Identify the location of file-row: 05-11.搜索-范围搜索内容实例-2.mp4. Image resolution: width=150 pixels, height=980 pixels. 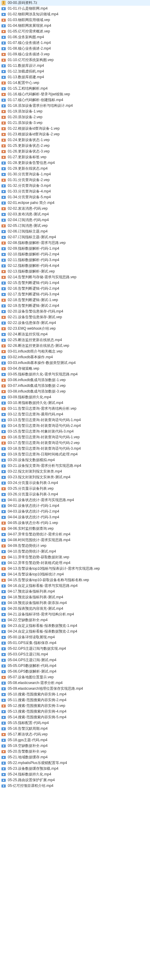
(75, 700).